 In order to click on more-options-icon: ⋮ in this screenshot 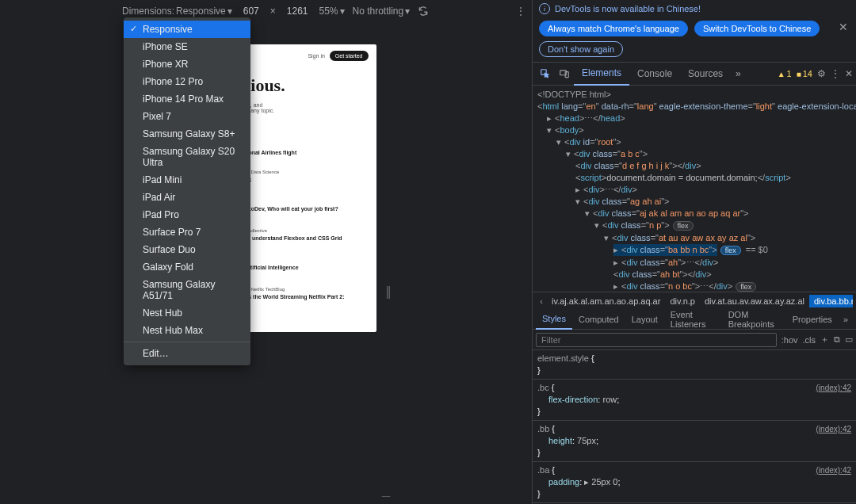, I will do `click(521, 11)`.